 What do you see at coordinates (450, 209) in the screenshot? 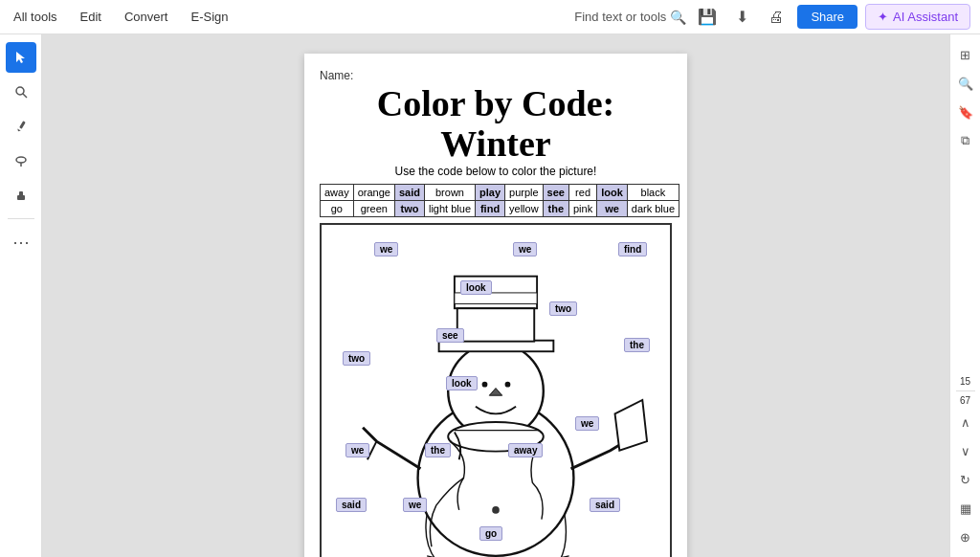
I see `code-lightblue: light blue` at bounding box center [450, 209].